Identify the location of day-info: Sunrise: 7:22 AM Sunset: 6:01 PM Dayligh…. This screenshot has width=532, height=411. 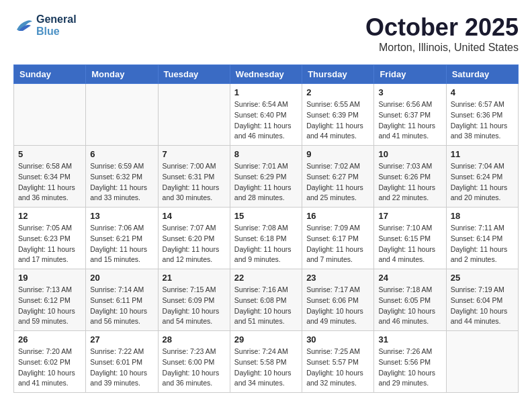
(122, 368).